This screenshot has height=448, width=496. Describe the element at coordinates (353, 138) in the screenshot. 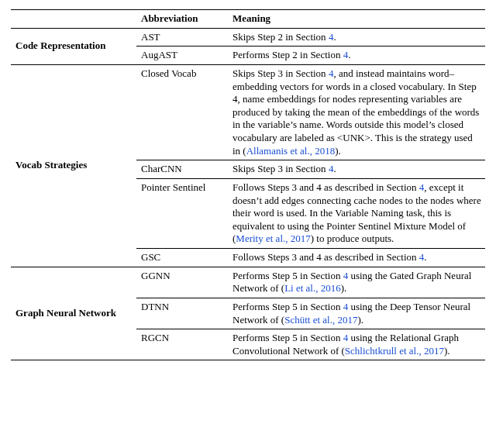

I see `token-unk: <UNK>` at that location.